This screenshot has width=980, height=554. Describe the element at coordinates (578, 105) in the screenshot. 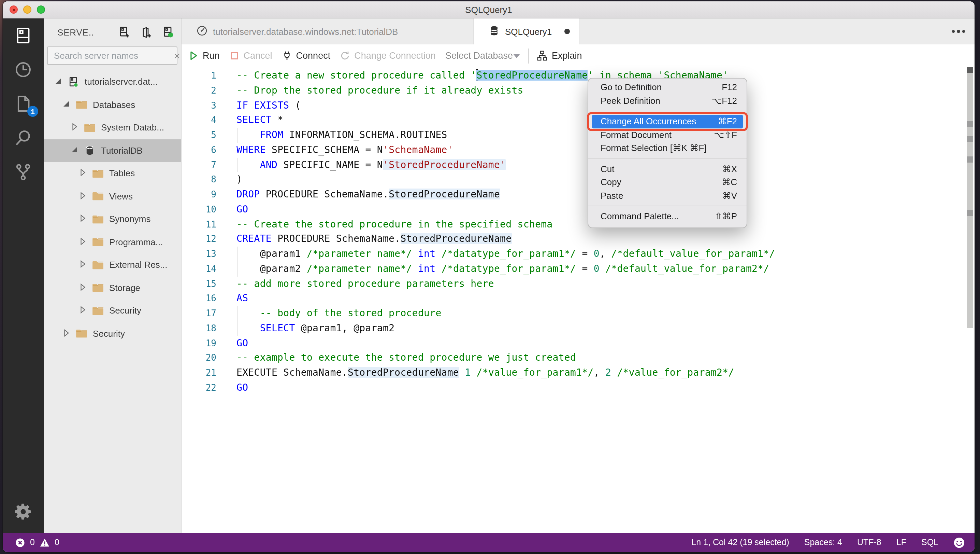

I see `code-line: 3IF EXISTS (` at that location.